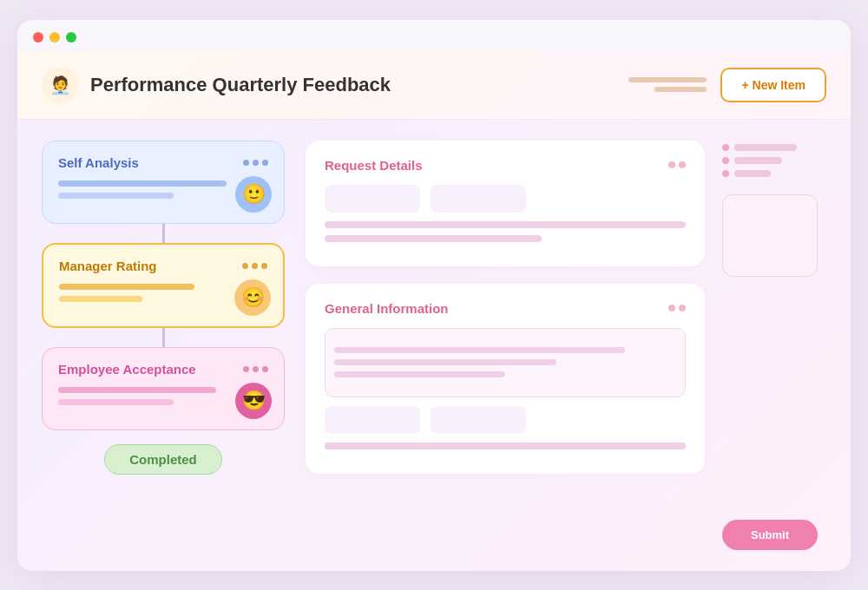  I want to click on card-options-self, so click(255, 163).